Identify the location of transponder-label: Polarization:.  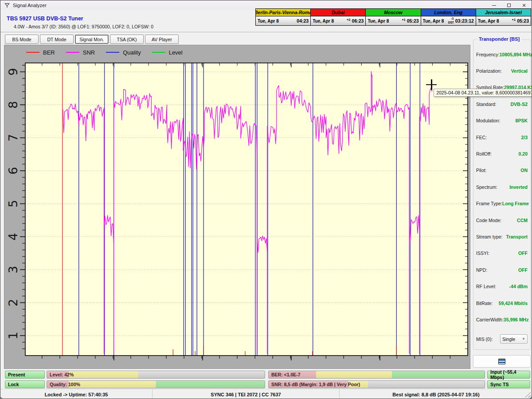
(489, 71).